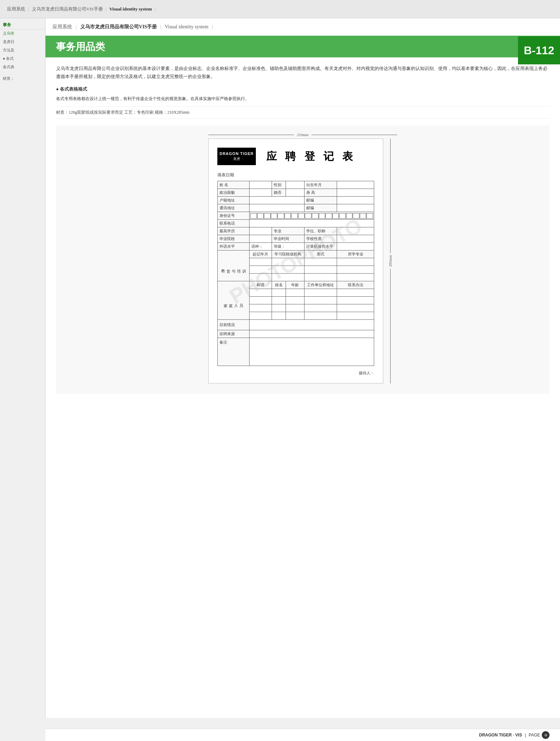  I want to click on doc-footer: 接待人：, so click(296, 372).